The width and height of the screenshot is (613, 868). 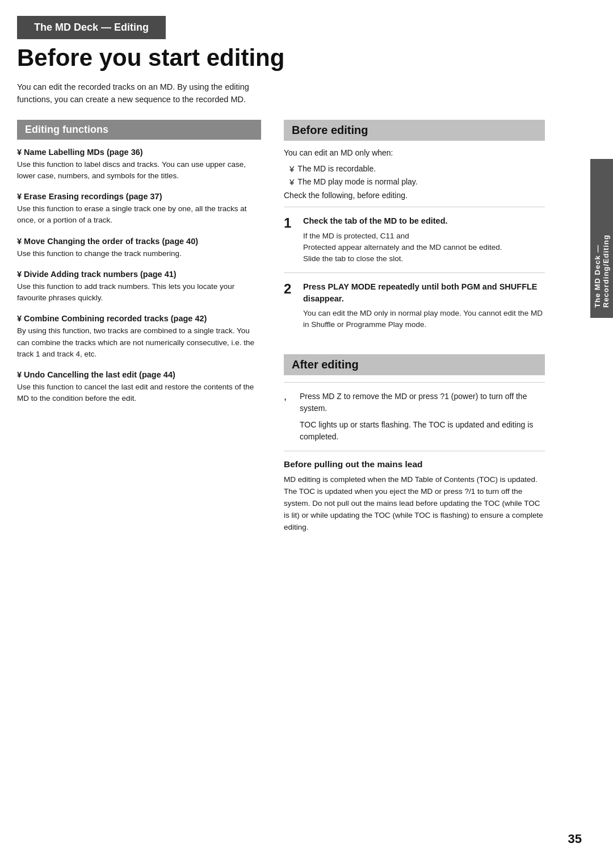 I want to click on function-title: ¥ Undo Cancelling the last edit (page 44…, so click(x=139, y=375).